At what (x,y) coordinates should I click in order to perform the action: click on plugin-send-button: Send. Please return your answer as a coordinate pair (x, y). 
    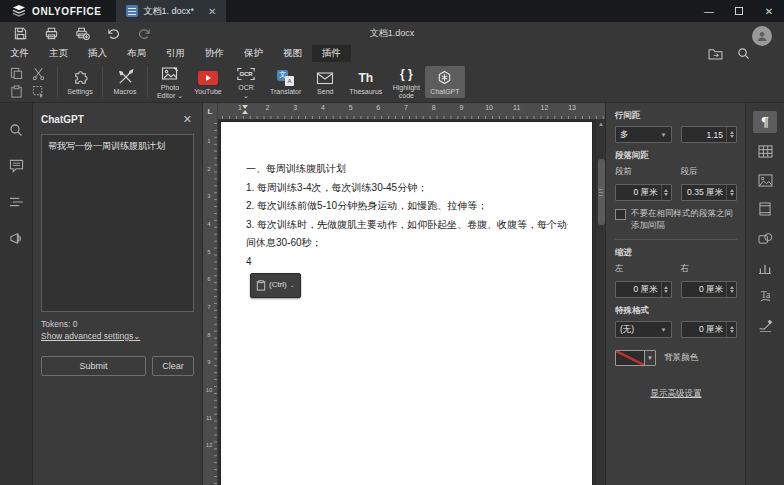
    Looking at the image, I should click on (325, 82).